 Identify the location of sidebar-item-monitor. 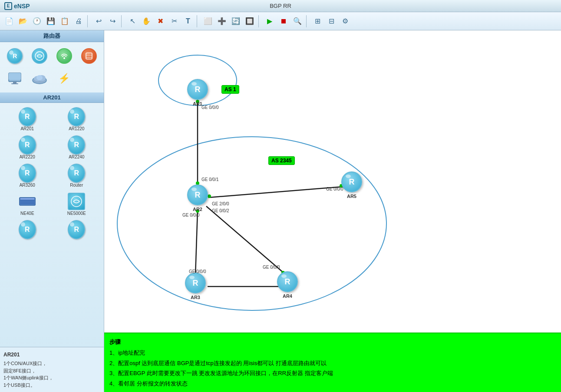
(15, 79).